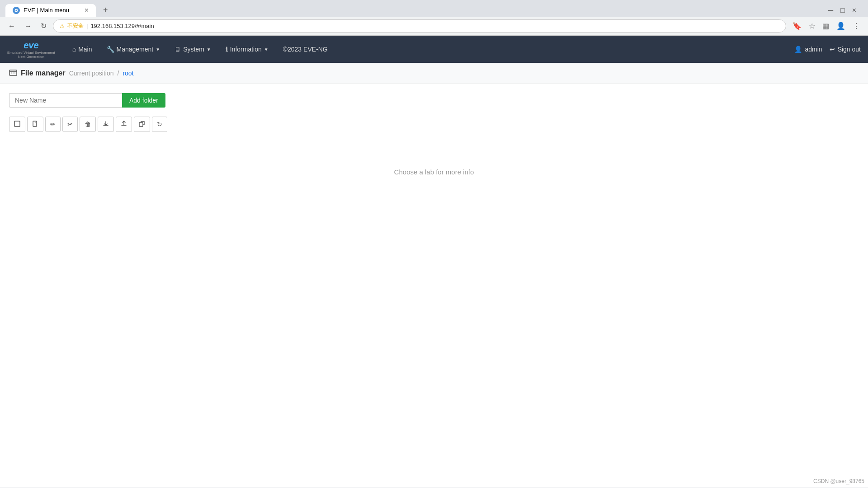 The image size is (868, 488). I want to click on back-button: ←, so click(12, 26).